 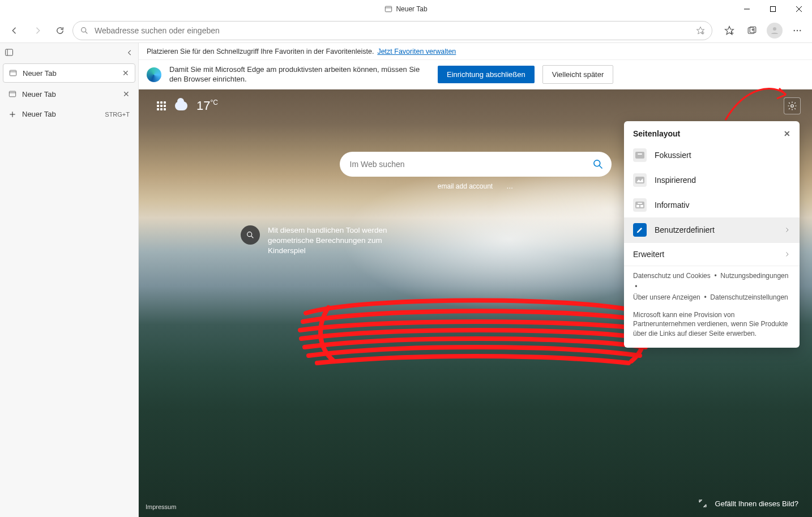 I want to click on apps-grid-icon, so click(x=161, y=106).